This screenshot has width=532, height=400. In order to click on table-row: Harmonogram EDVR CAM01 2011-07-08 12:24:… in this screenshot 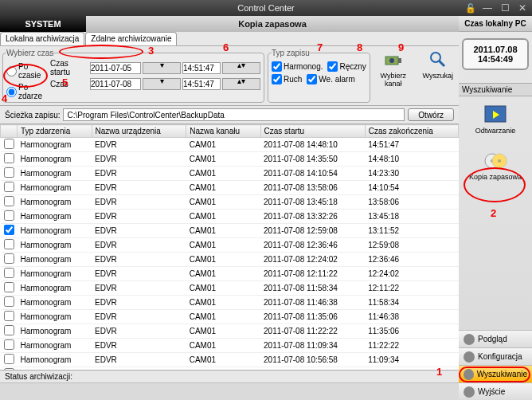, I will do `click(229, 260)`.